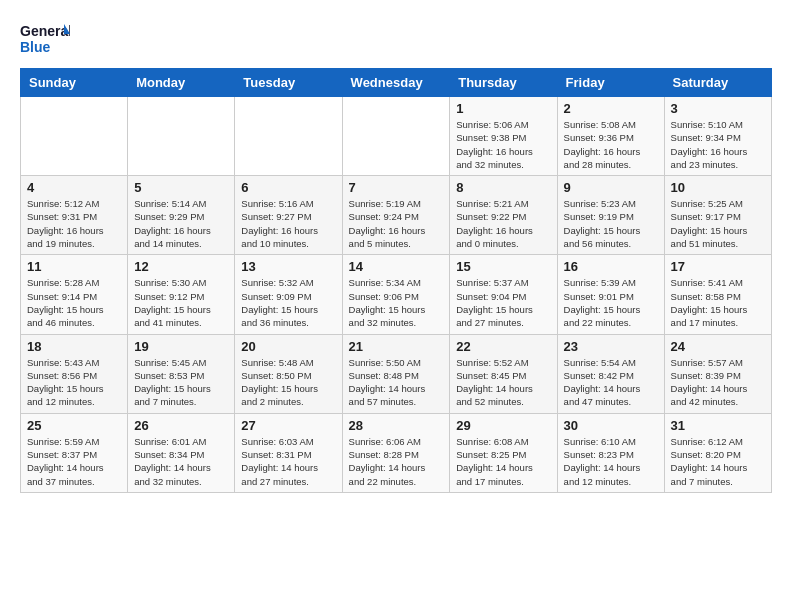  What do you see at coordinates (74, 462) in the screenshot?
I see `day-info: Sunrise: 5:59 AM Sunset: 8:37 PM Dayligh…` at bounding box center [74, 462].